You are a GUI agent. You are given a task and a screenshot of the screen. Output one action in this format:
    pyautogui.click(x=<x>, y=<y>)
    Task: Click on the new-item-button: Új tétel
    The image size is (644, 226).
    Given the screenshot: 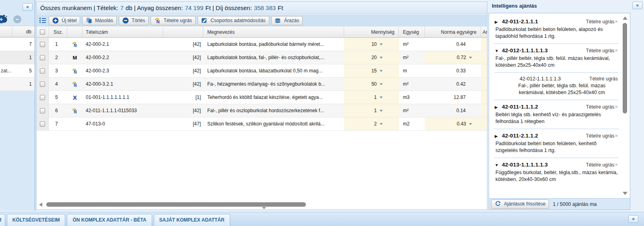 What is the action you would take?
    pyautogui.click(x=64, y=21)
    